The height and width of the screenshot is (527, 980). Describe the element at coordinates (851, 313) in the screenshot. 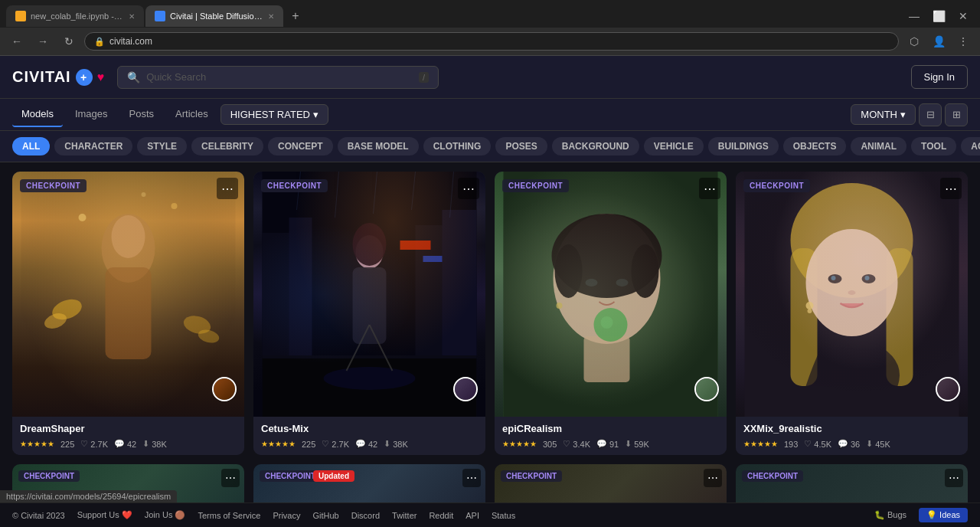

I see `model-card-xxmix: CHECKPOINT ⋯` at that location.